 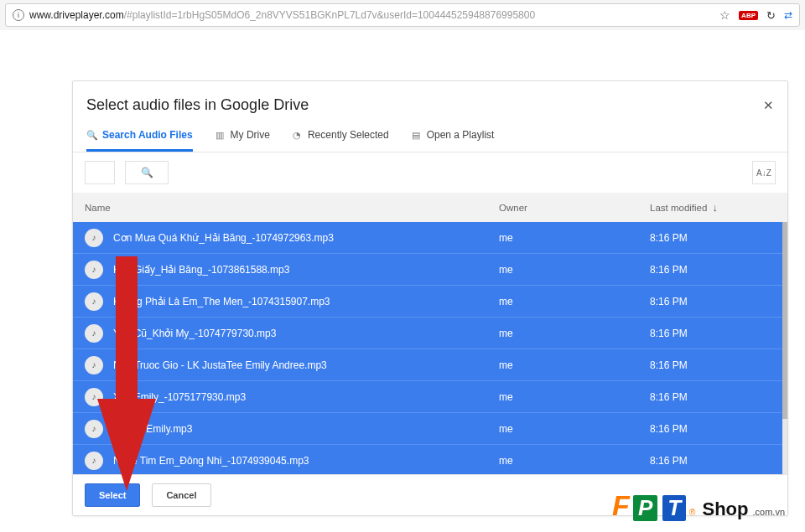 I want to click on file-row: ♪Không Phải Là Em_The Men_-1074315907.mp…, so click(x=430, y=302).